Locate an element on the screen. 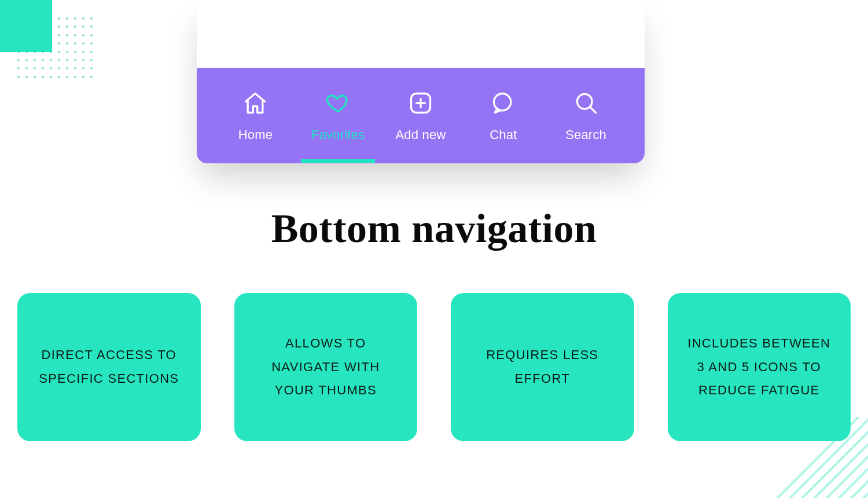 The width and height of the screenshot is (868, 498). feature-card: Requires less effort is located at coordinates (543, 367).